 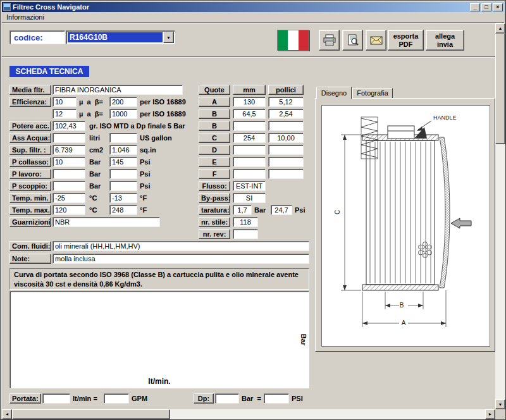 What do you see at coordinates (227, 398) in the screenshot?
I see `dp-bar-field` at bounding box center [227, 398].